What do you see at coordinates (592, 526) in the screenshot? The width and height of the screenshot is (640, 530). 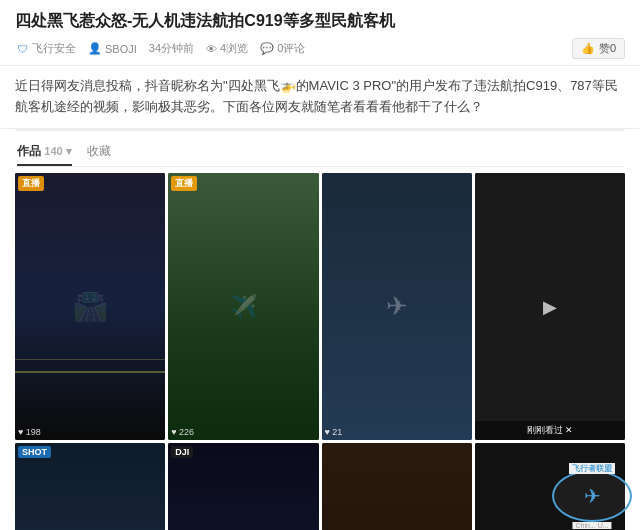 I see `watermark-sub: Chin... U...` at bounding box center [592, 526].